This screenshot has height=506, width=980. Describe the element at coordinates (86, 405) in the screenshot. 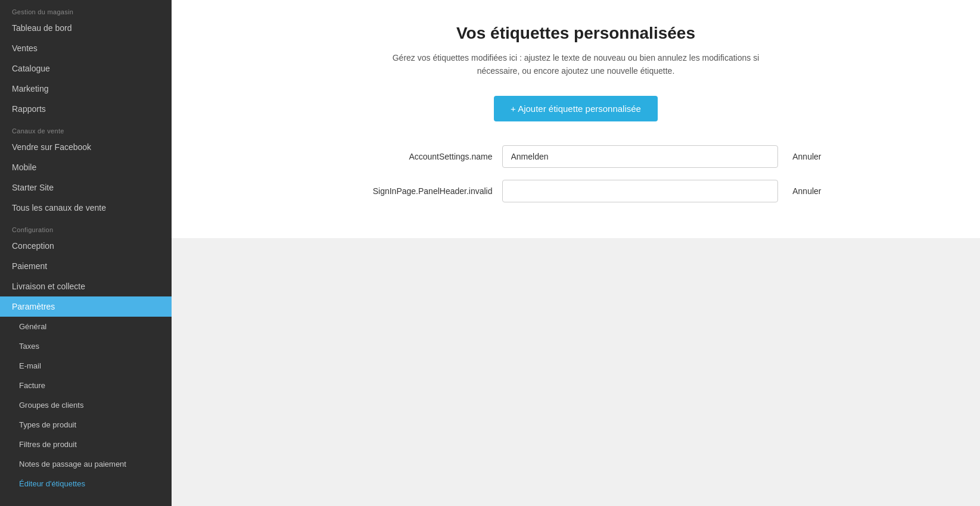

I see `sidebar-item-groupes-clients: Groupes de clients` at that location.